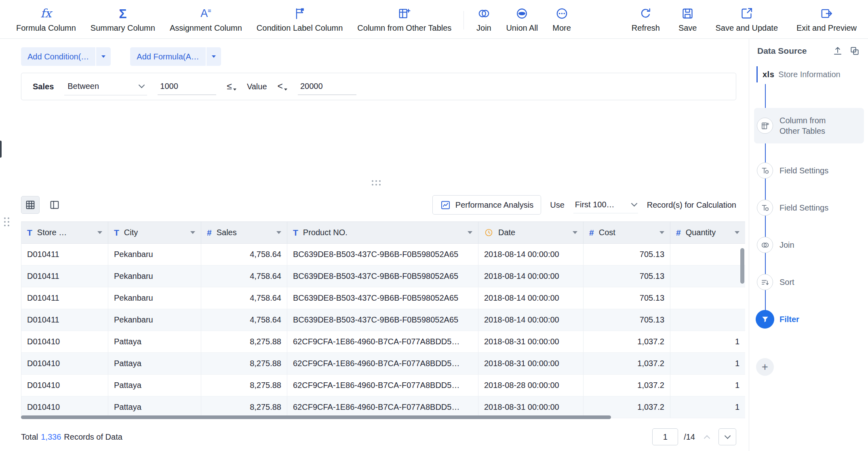 This screenshot has height=451, width=868. What do you see at coordinates (855, 51) in the screenshot?
I see `layout-switch-icon` at bounding box center [855, 51].